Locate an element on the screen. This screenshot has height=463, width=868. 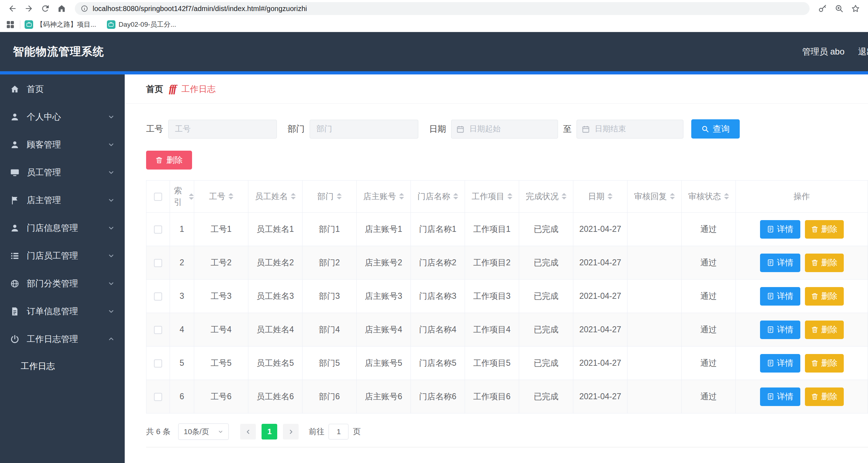
detail-icon is located at coordinates (770, 363).